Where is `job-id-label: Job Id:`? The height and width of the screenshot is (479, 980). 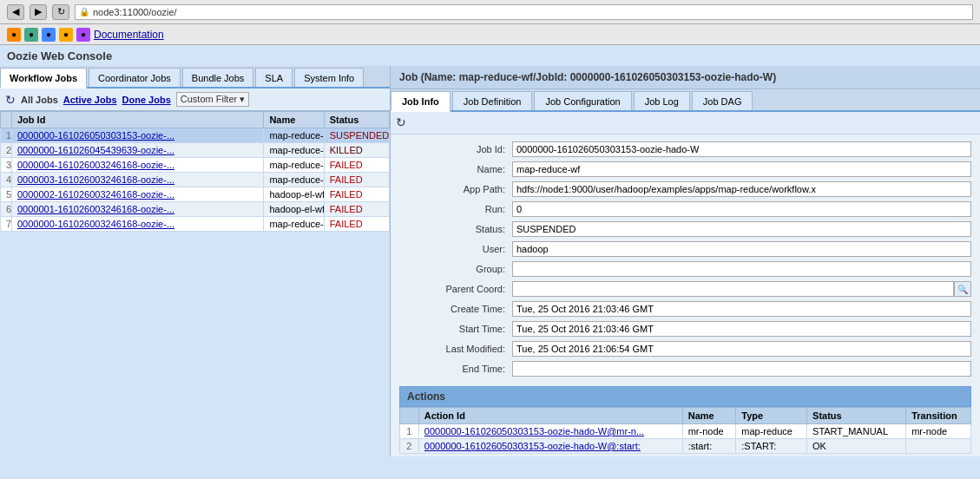 job-id-label: Job Id: is located at coordinates (456, 149).